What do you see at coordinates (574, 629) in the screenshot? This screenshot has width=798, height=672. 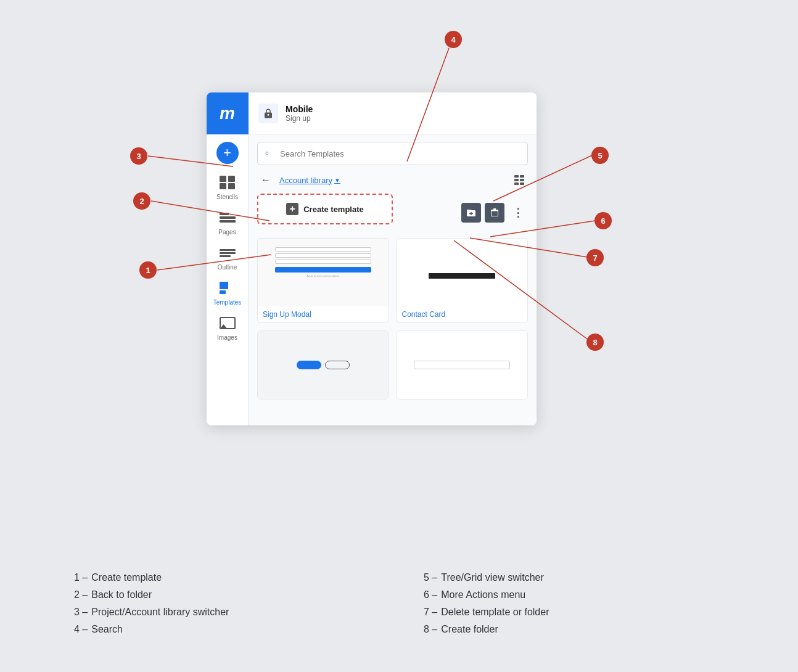 I see `legend-item-8: 8 – Create folder` at bounding box center [574, 629].